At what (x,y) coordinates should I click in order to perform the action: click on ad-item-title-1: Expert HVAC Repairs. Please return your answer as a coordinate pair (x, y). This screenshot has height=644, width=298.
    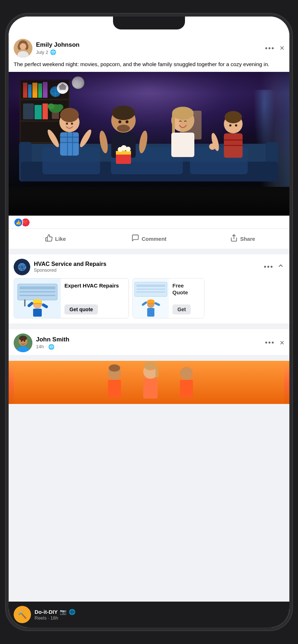
    Looking at the image, I should click on (95, 286).